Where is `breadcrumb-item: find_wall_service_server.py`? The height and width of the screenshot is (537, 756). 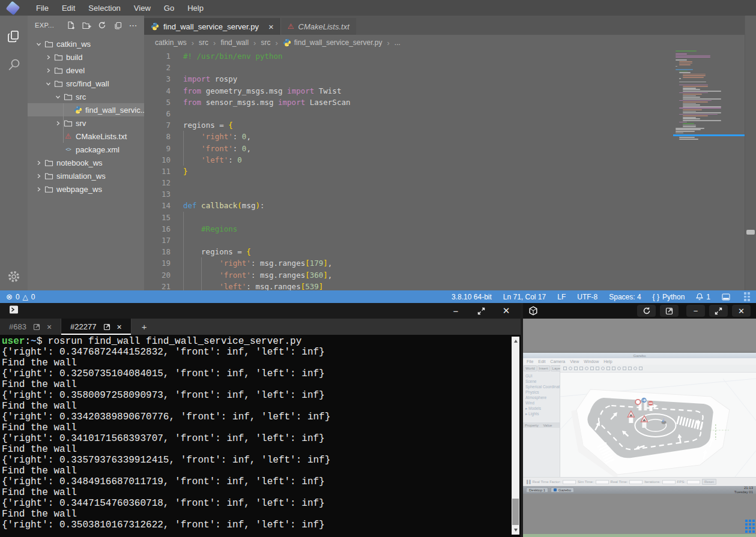
breadcrumb-item: find_wall_service_server.py is located at coordinates (333, 43).